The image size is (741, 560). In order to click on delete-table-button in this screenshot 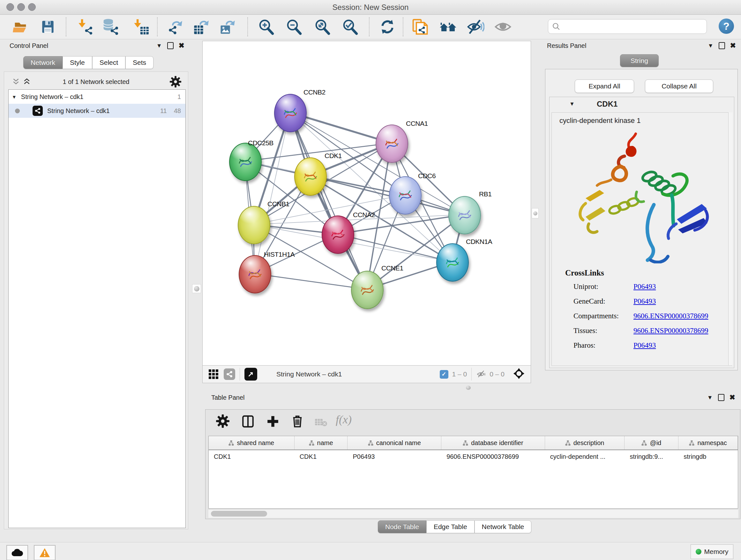, I will do `click(321, 423)`.